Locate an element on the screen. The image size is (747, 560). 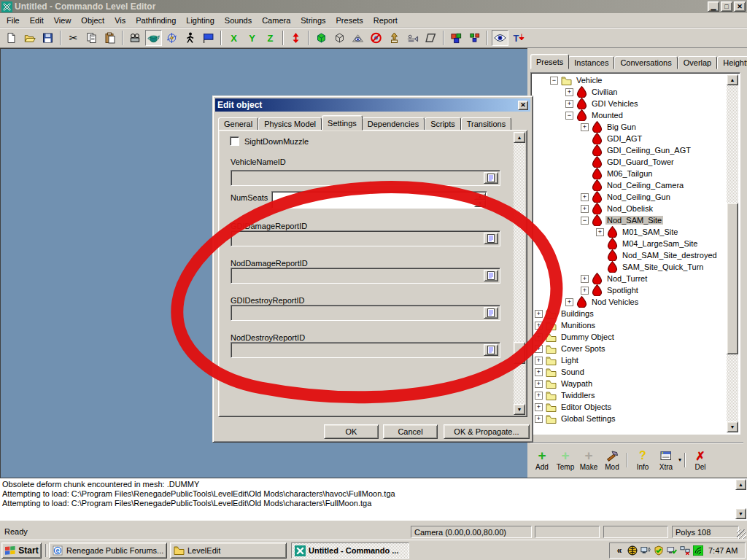
gdidestroyreportid-input is located at coordinates (365, 313).